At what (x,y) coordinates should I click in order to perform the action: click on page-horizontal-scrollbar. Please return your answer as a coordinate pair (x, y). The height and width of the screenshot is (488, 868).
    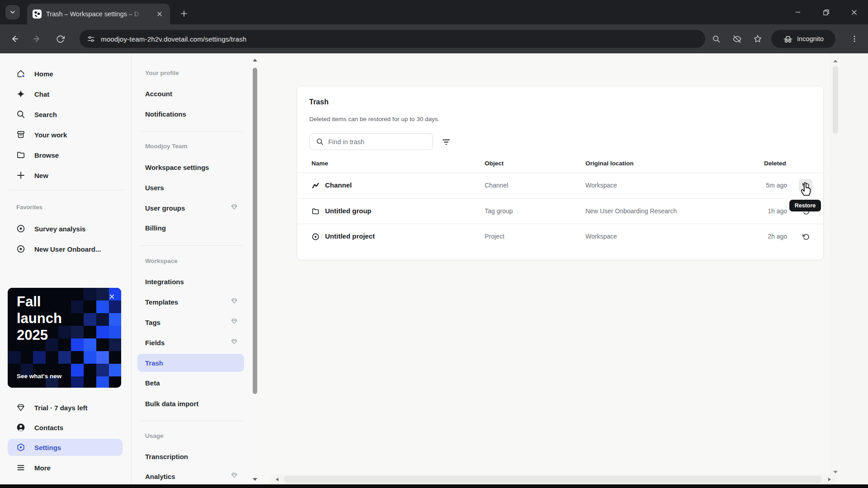
    Looking at the image, I should click on (553, 479).